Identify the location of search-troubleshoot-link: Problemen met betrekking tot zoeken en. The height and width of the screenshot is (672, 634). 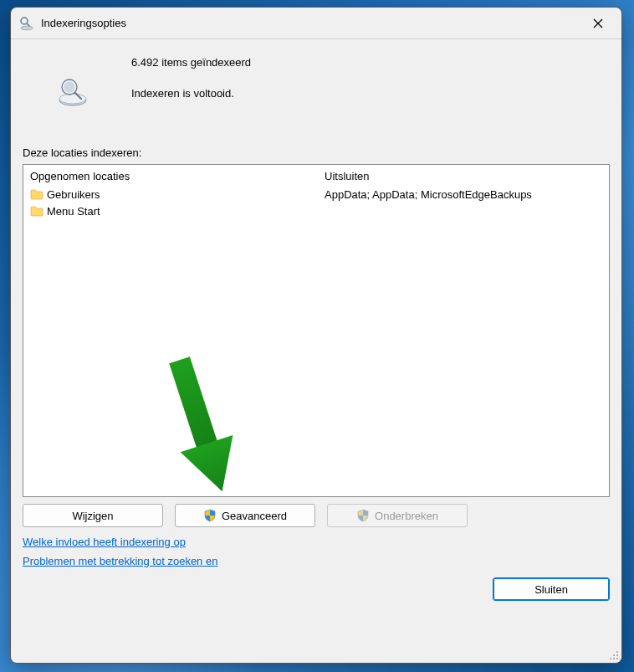
(120, 561).